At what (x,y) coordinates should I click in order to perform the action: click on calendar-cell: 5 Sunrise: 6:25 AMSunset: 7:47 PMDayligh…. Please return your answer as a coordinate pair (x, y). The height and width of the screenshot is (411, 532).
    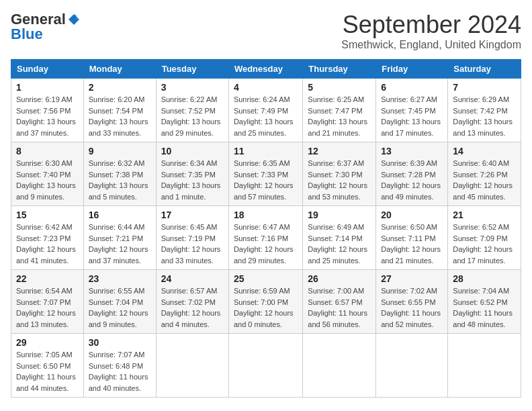
    Looking at the image, I should click on (340, 110).